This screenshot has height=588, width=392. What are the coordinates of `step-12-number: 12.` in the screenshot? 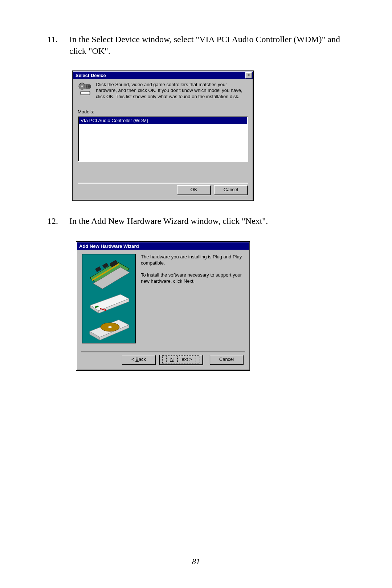 It's located at (57, 221).